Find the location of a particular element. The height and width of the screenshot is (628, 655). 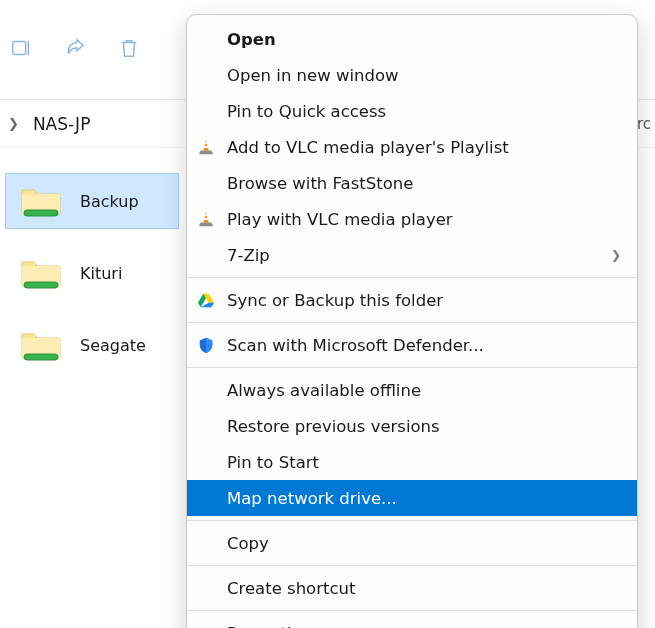

delete-icon is located at coordinates (129, 50).